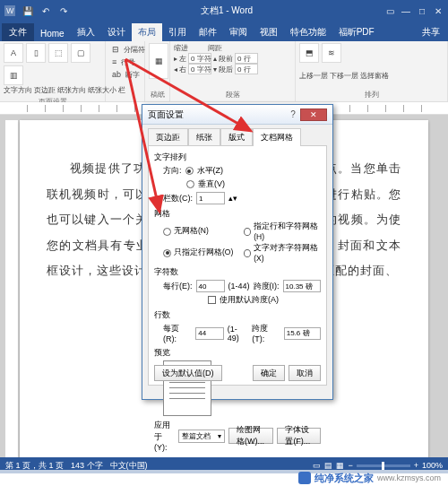 This screenshot has width=448, height=486. I want to click on columns-button: ▥, so click(13, 75).